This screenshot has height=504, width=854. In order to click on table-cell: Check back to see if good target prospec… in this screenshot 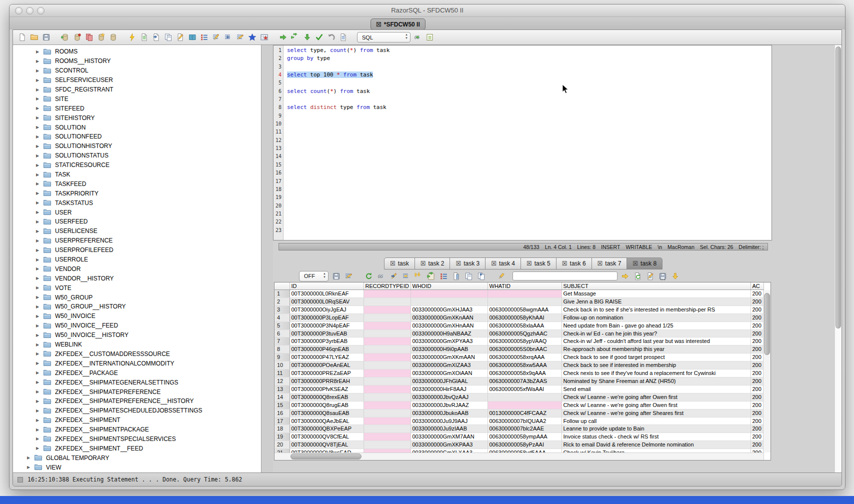, I will do `click(656, 358)`.